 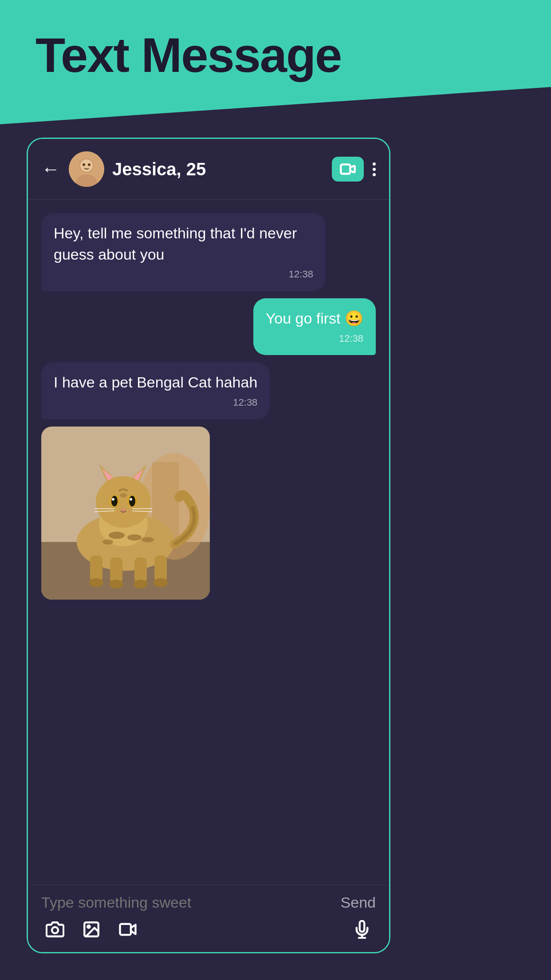 I want to click on gallery-button, so click(x=91, y=932).